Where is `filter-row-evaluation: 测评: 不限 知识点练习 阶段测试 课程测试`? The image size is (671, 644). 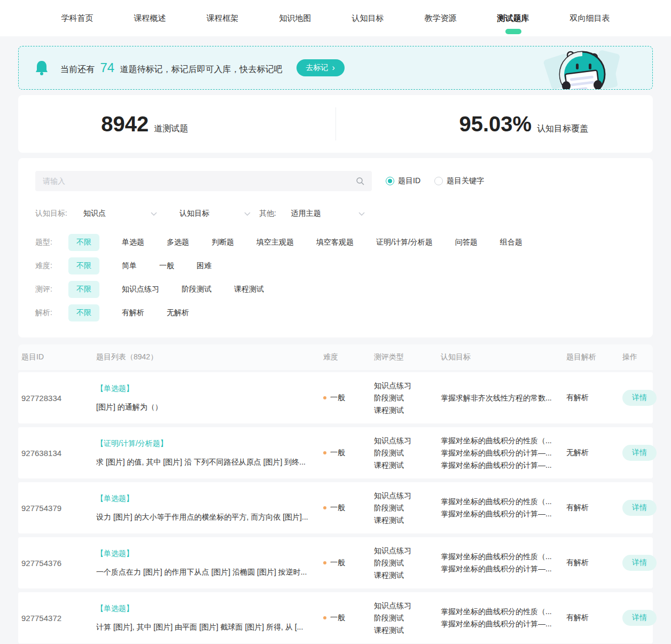 filter-row-evaluation: 测评: 不限 知识点练习 阶段测试 课程测试 is located at coordinates (336, 289).